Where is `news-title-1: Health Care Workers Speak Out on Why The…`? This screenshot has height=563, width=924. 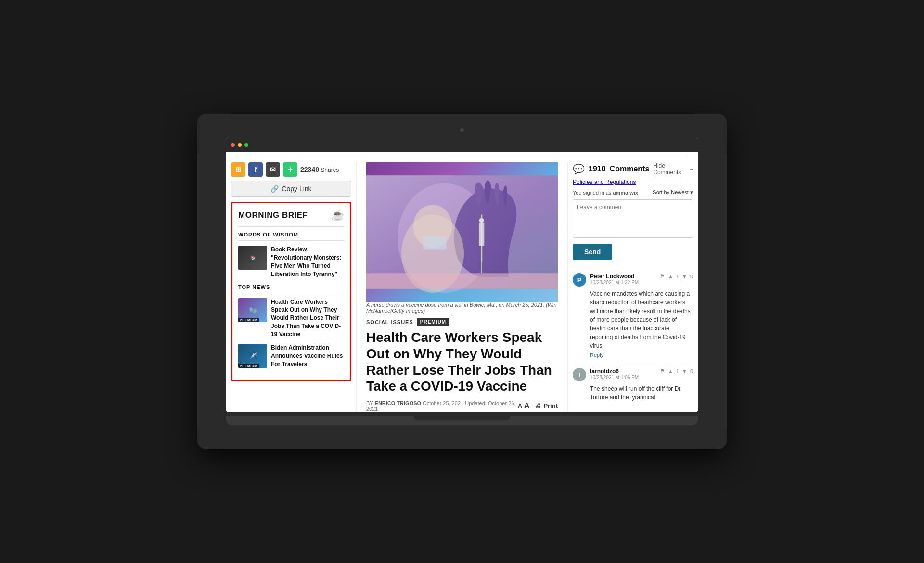 news-title-1: Health Care Workers Speak Out on Why The… is located at coordinates (308, 318).